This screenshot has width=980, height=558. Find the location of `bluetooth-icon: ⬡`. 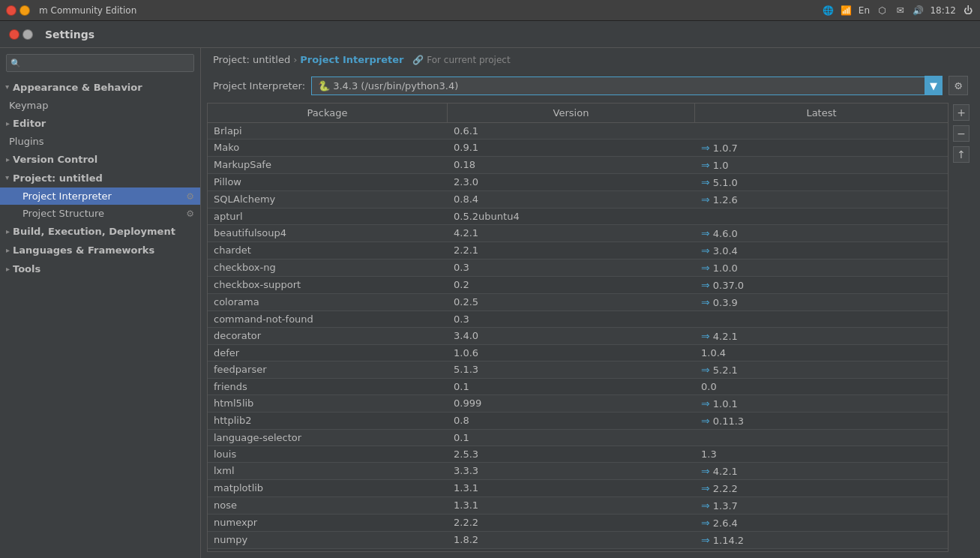

bluetooth-icon: ⬡ is located at coordinates (882, 10).